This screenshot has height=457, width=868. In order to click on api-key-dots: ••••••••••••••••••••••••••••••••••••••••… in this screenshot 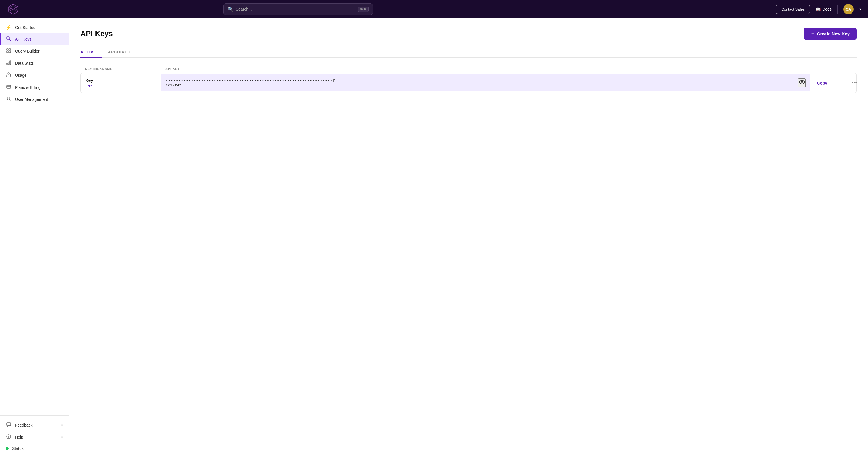, I will do `click(251, 81)`.